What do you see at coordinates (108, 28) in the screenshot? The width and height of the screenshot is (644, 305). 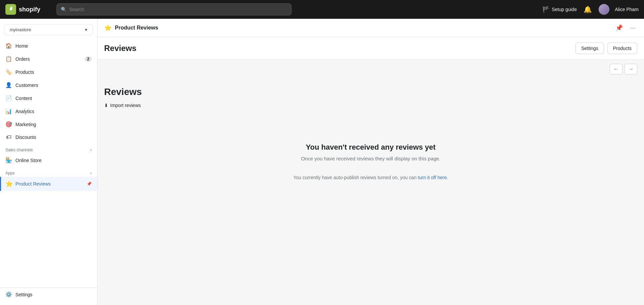 I see `app-star-icon: ⭐` at bounding box center [108, 28].